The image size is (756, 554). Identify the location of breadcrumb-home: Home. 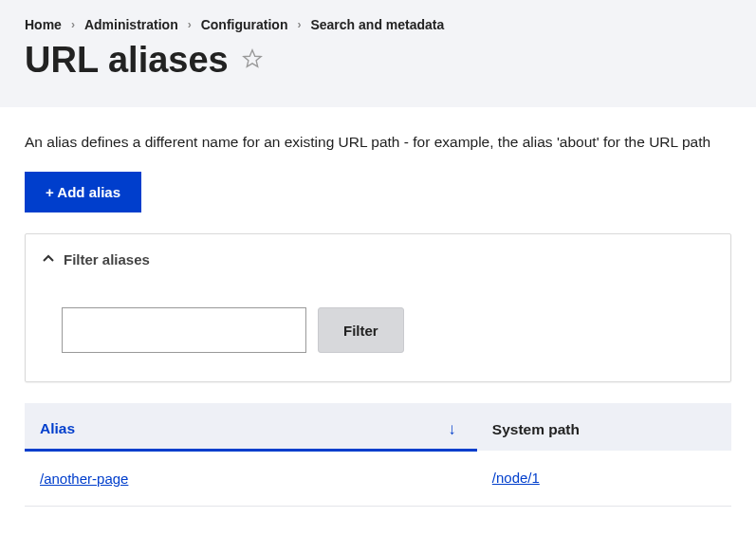
(44, 25).